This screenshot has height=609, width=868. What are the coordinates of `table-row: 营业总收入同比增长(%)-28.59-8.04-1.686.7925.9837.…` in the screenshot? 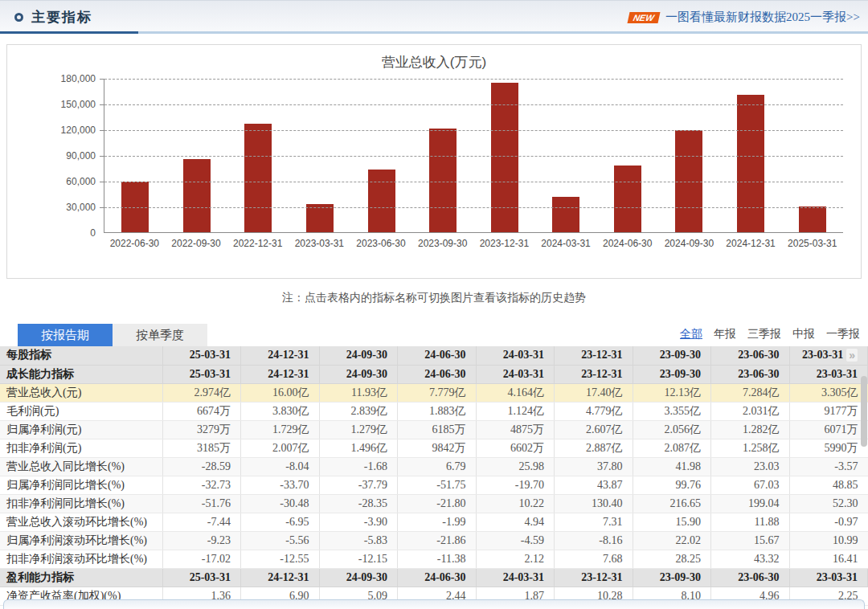 It's located at (434, 466).